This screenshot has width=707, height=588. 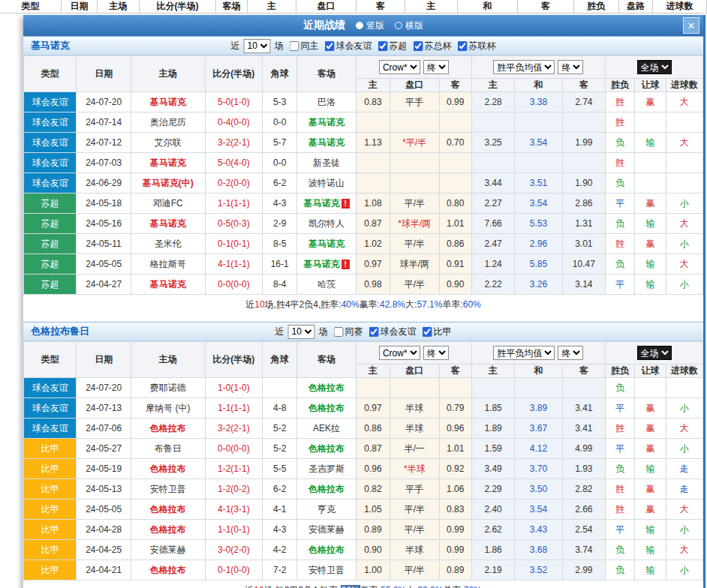 What do you see at coordinates (236, 46) in the screenshot?
I see `near-label: 近` at bounding box center [236, 46].